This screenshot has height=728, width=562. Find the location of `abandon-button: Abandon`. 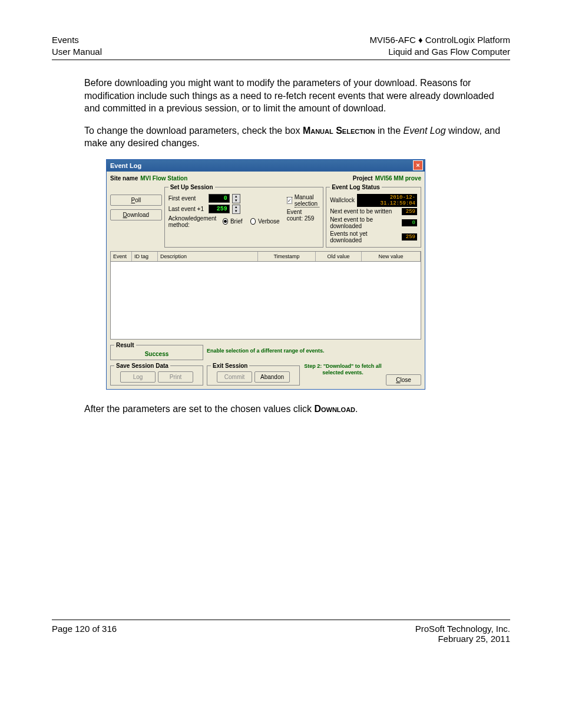

abandon-button: Abandon is located at coordinates (272, 377).